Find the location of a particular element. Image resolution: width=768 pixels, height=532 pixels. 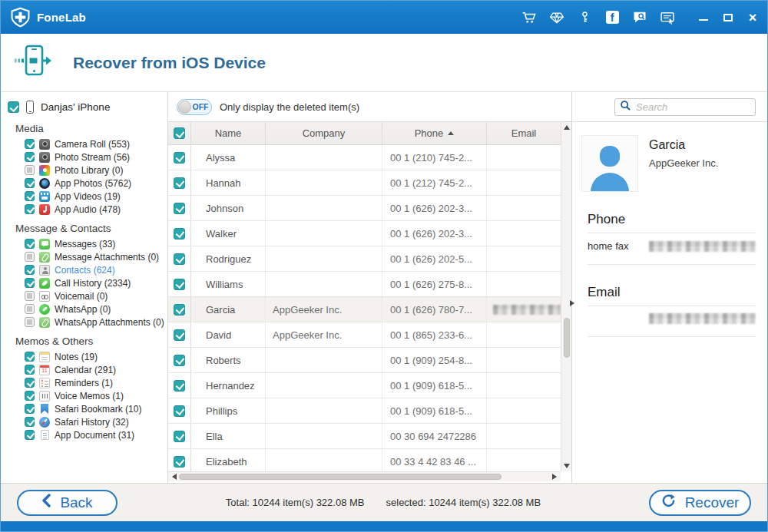

search-box is located at coordinates (685, 107).